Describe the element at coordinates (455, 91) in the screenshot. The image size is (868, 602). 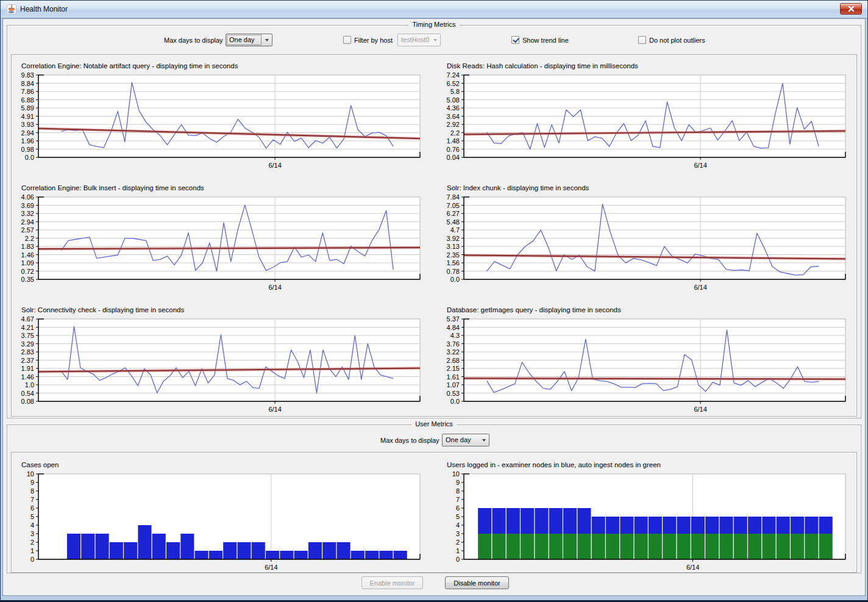
I see `svg-text: 5.8` at that location.